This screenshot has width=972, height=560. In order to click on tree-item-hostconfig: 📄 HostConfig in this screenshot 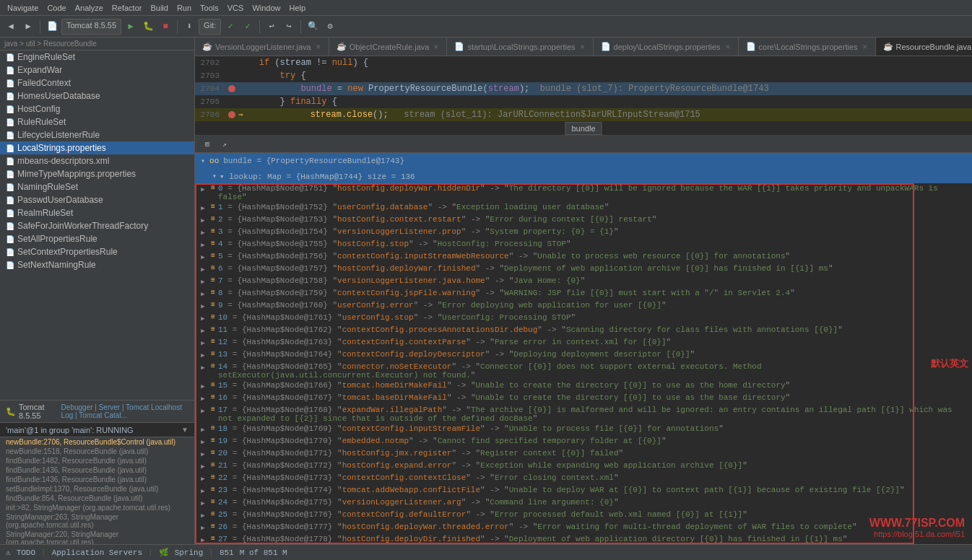, I will do `click(97, 109)`.